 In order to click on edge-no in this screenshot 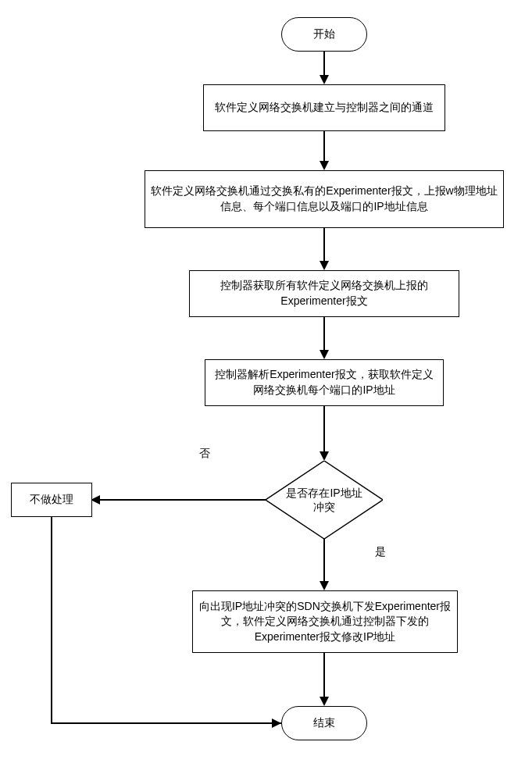, I will do `click(183, 500)`.